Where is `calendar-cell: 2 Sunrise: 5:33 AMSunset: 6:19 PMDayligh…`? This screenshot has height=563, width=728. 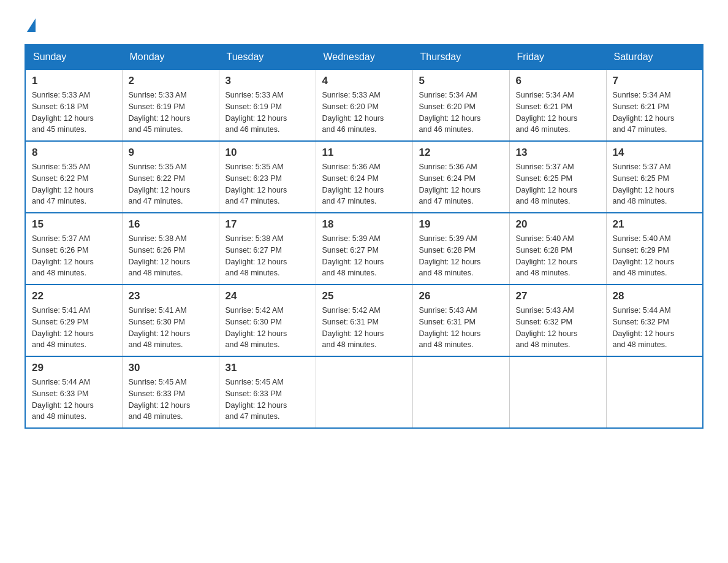 calendar-cell: 2 Sunrise: 5:33 AMSunset: 6:19 PMDayligh… is located at coordinates (170, 105).